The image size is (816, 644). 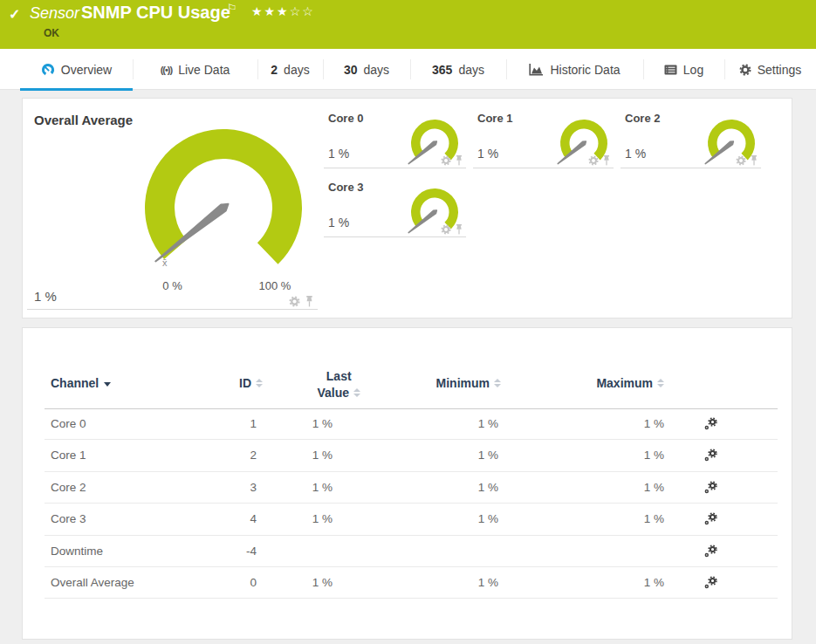 I want to click on tab-live-data: ((•)) Live Data, so click(x=195, y=70).